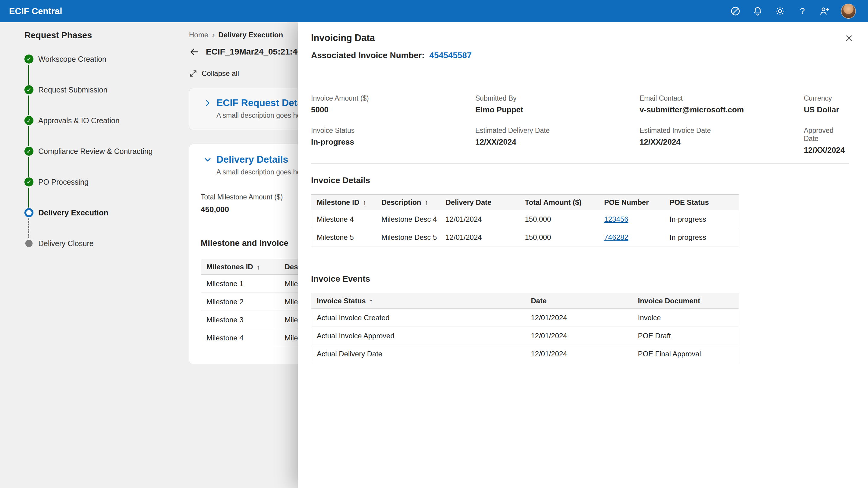 The width and height of the screenshot is (868, 488). I want to click on invoice-detail-row: Milestone 4 Milestone Desc 4 12/01/2024 …, so click(525, 219).